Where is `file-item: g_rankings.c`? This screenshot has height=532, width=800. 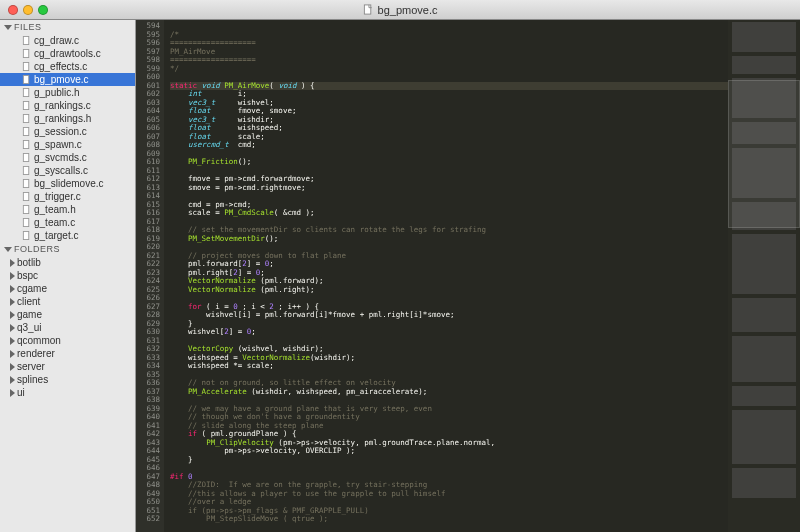
file-item: g_rankings.c is located at coordinates (68, 106).